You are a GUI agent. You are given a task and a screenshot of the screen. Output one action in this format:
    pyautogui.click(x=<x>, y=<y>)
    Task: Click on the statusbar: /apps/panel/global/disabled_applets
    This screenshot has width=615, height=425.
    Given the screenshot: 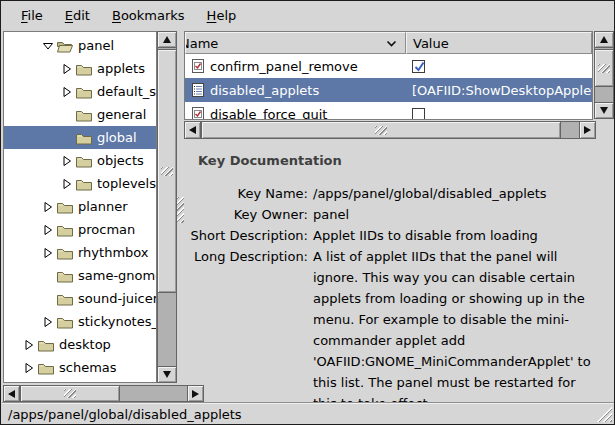 What is the action you would take?
    pyautogui.click(x=308, y=414)
    